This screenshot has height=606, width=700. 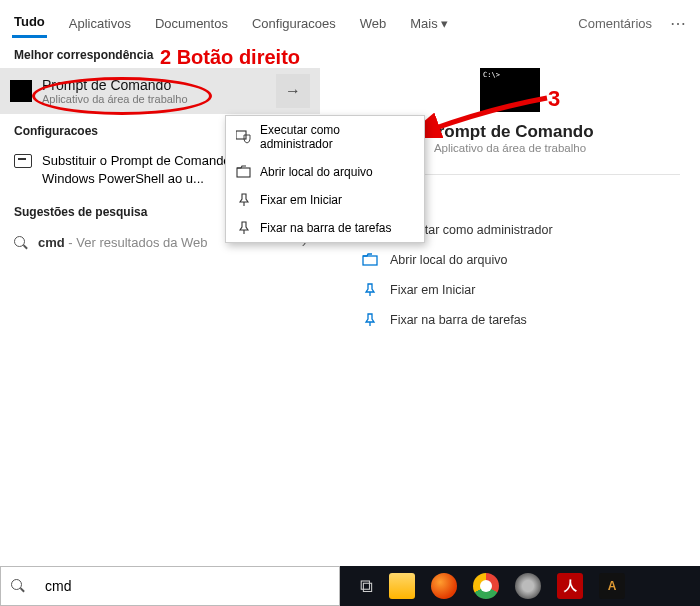 What do you see at coordinates (100, 24) in the screenshot?
I see `tab-aplicativos: Aplicativos` at bounding box center [100, 24].